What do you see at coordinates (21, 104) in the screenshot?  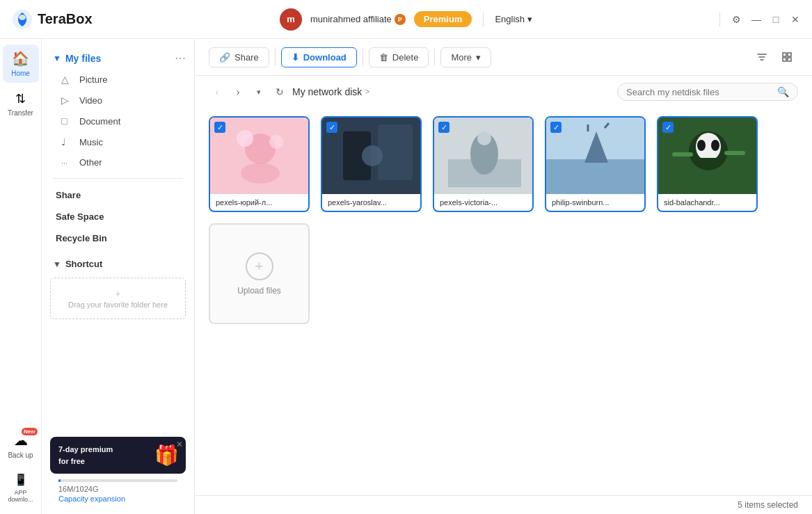 I see `nav-item-transfer: ⇅ Transfer` at bounding box center [21, 104].